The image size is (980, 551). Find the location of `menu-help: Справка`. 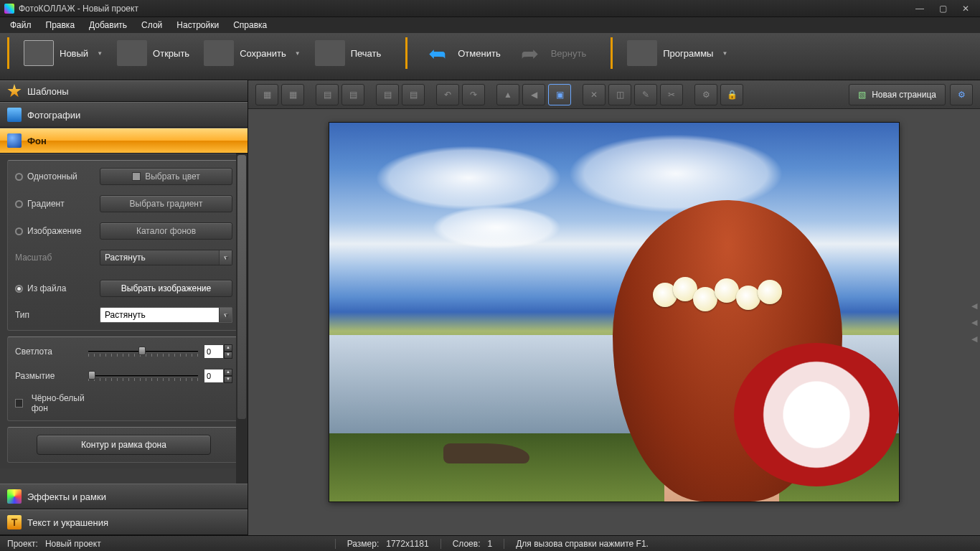

menu-help: Справка is located at coordinates (250, 25).